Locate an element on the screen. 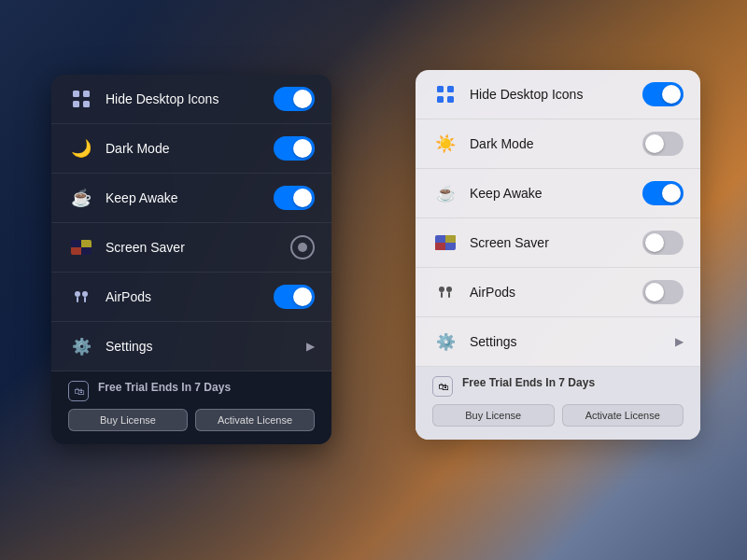 Image resolution: width=747 pixels, height=560 pixels. dark-airpods-item: AirPods is located at coordinates (191, 297).